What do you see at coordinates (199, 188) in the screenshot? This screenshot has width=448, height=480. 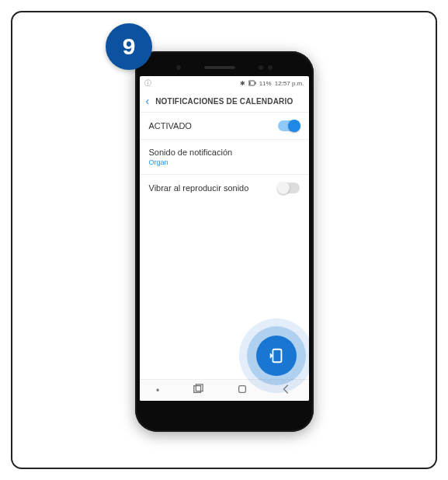 I see `vibrate-label: Vibrar al reproducir sonido` at bounding box center [199, 188].